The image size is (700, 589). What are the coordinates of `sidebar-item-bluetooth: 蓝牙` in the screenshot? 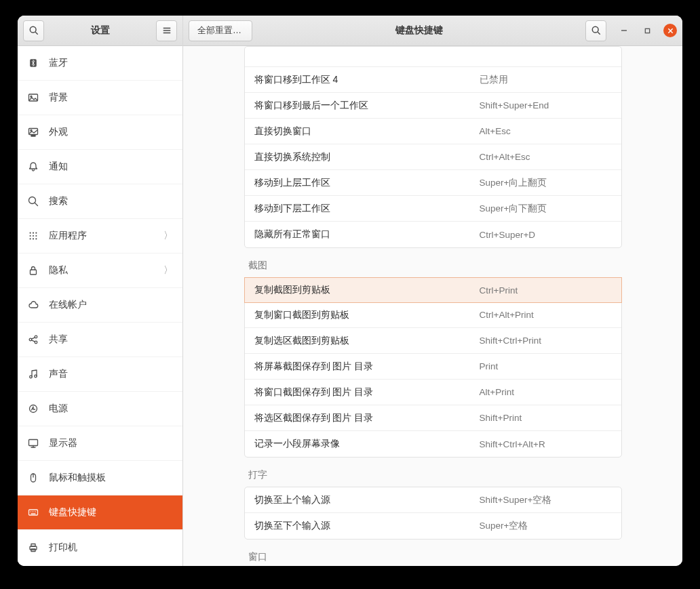 It's located at (100, 64).